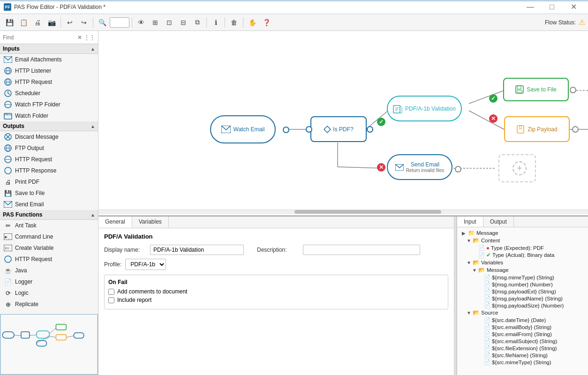 This screenshot has height=375, width=588. What do you see at coordinates (197, 22) in the screenshot?
I see `arrange-button: ⧉` at bounding box center [197, 22].